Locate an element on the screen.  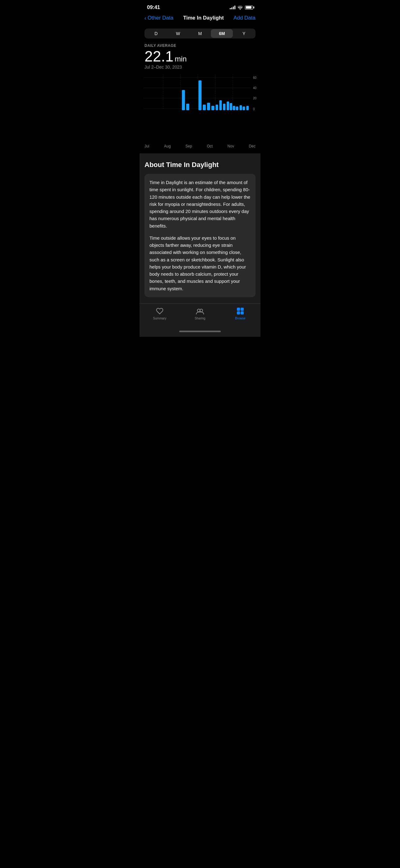
status-bar: 09:41 is located at coordinates (200, 6).